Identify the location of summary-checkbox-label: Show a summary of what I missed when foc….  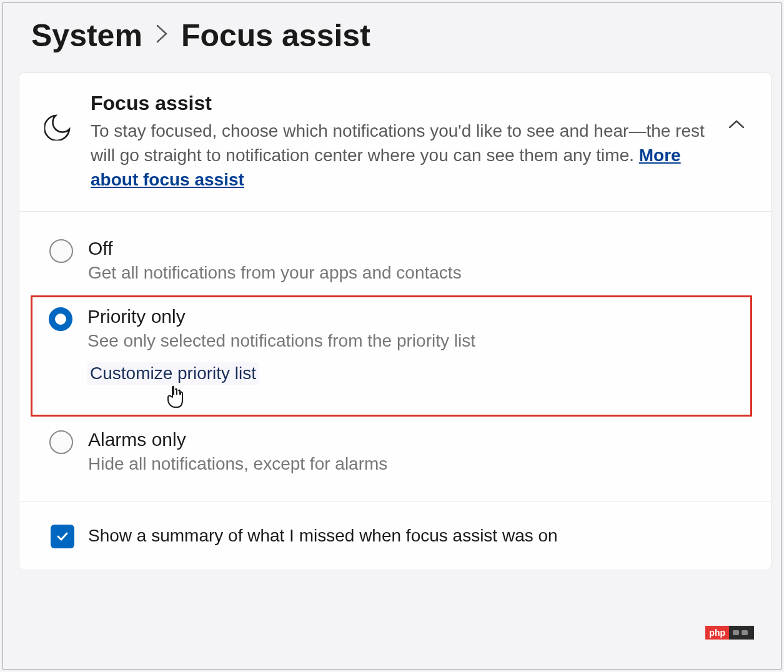
(323, 536).